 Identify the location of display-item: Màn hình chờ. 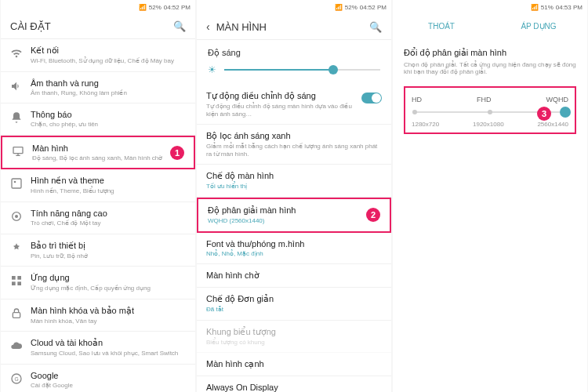
(294, 276).